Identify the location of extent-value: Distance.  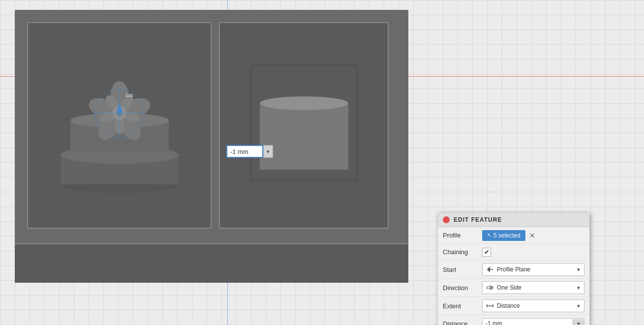
(509, 306).